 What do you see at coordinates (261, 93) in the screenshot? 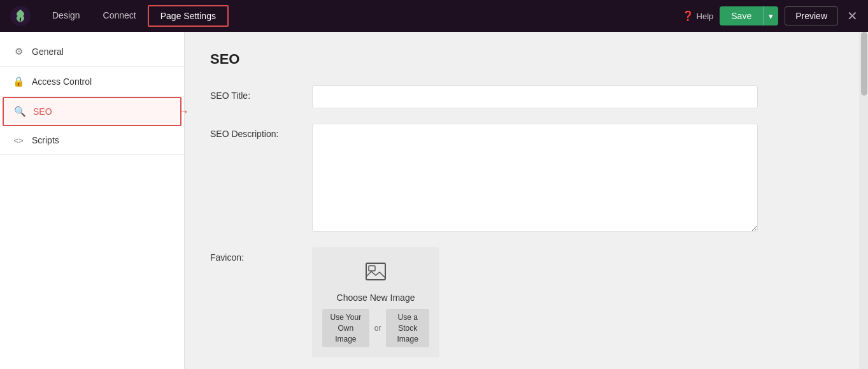
I see `seo-title-label: SEO Title:` at bounding box center [261, 93].